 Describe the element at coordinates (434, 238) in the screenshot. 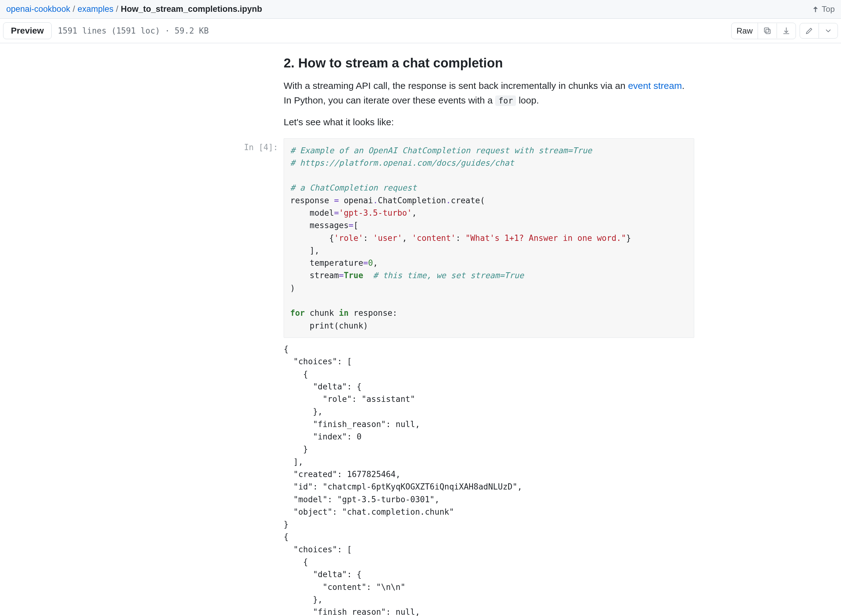

I see `code-token: 'content'` at that location.